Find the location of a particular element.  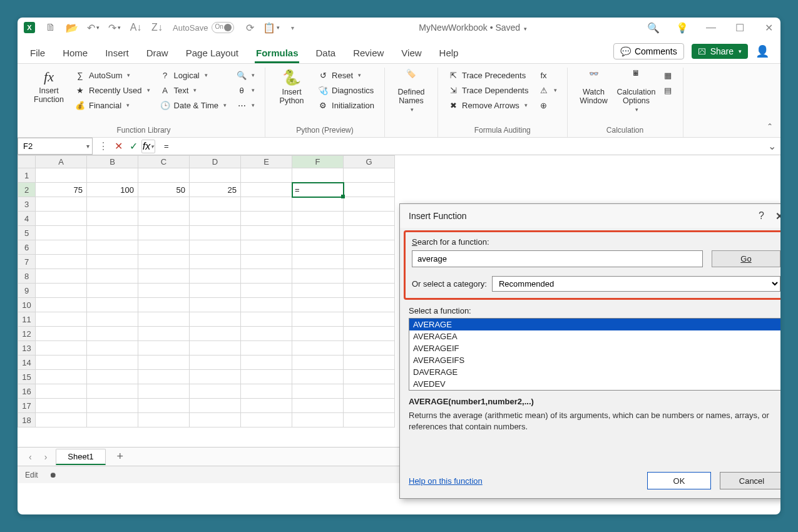

cell-G4 is located at coordinates (369, 219).